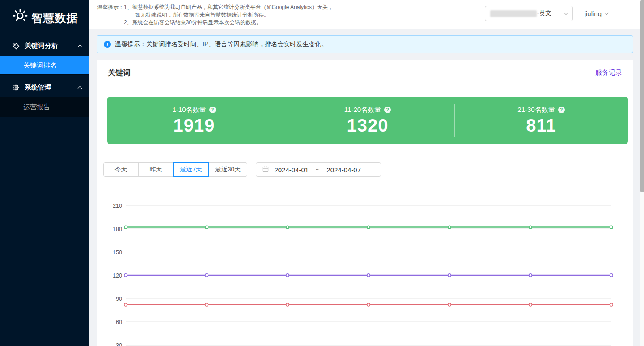  I want to click on site-select-dropdown: -英文, so click(529, 13).